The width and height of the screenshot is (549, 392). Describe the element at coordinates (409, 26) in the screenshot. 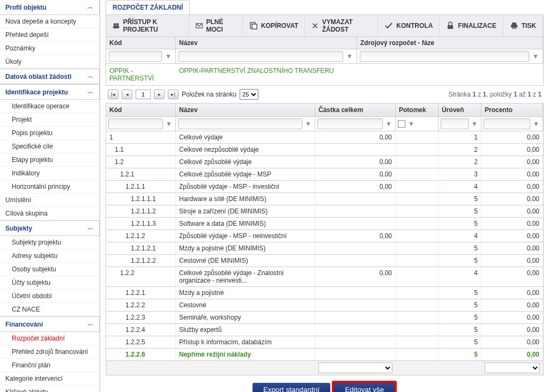

I see `tool-kontrola: KONTROLA` at that location.